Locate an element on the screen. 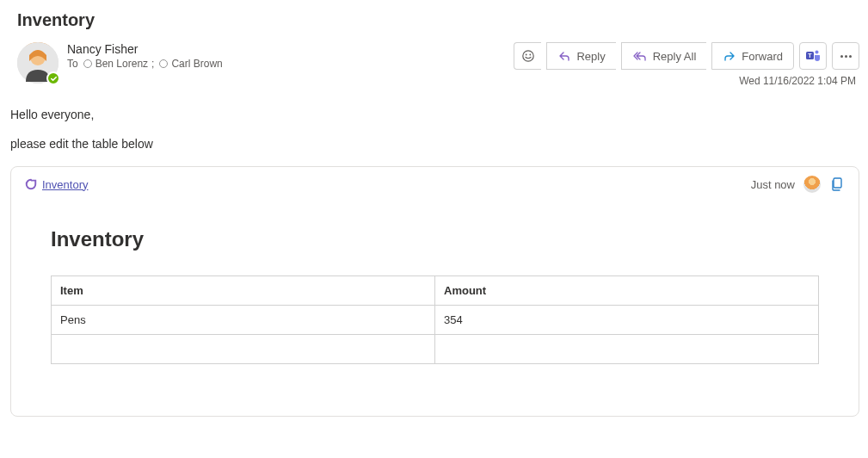 The height and width of the screenshot is (458, 868). received-timestamp: Wed 11/16/2022 1:04 PM is located at coordinates (799, 81).